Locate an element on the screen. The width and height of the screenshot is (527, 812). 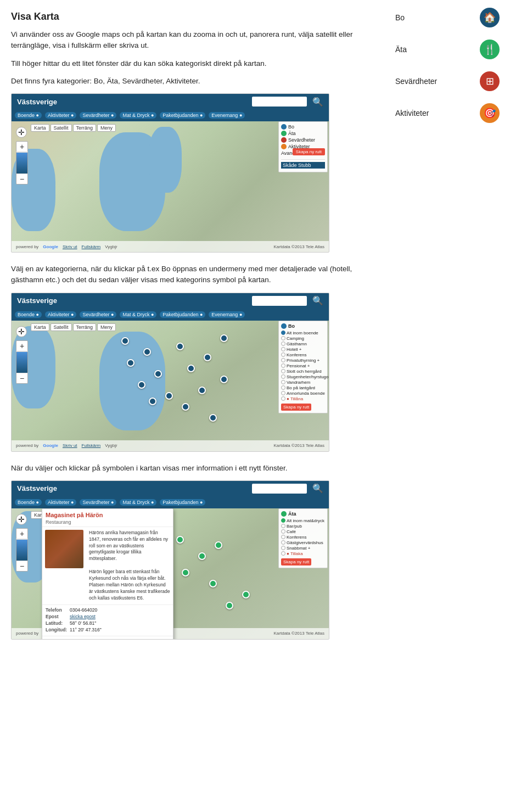
map2-search-bar is located at coordinates (279, 301).